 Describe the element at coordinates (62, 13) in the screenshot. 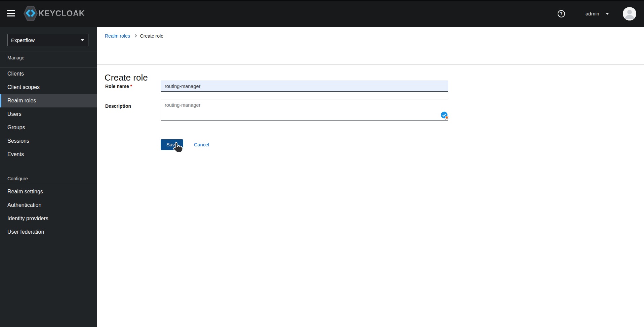

I see `brand-name: KEYCLOAK` at that location.